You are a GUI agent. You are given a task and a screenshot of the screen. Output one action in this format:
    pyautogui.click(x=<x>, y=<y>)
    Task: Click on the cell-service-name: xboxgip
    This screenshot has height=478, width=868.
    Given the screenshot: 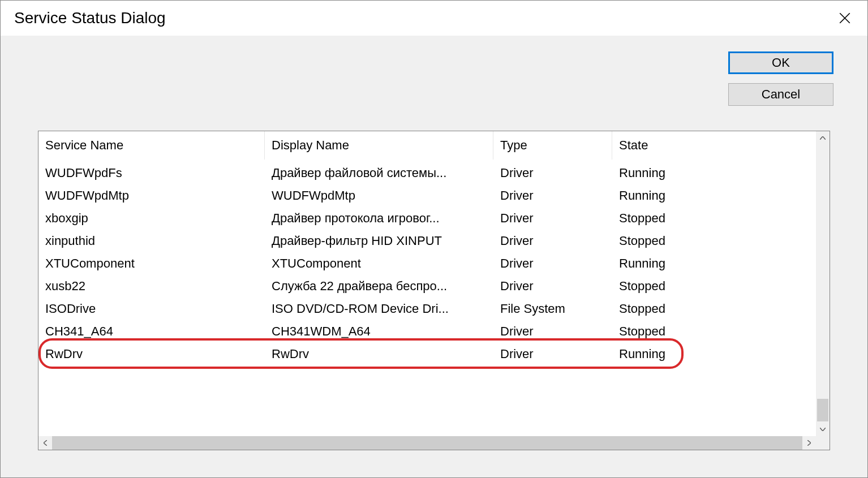 What is the action you would take?
    pyautogui.click(x=152, y=218)
    